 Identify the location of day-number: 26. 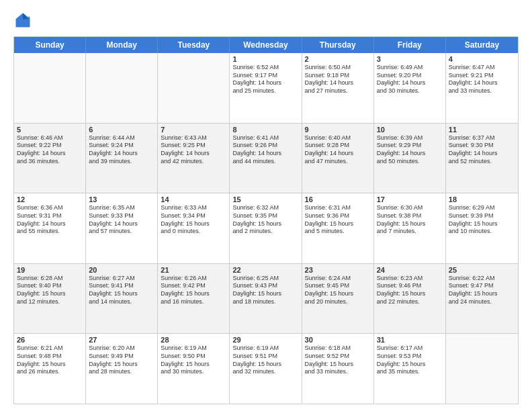
(50, 340).